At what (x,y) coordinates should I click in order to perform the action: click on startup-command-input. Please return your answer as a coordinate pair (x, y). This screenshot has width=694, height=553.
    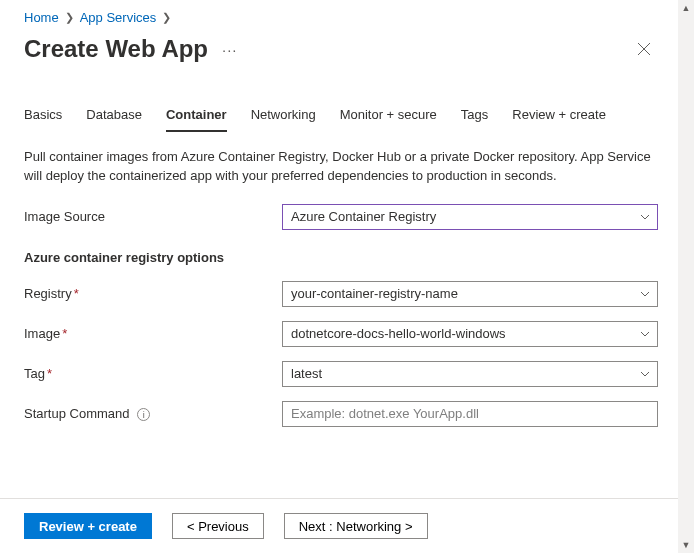
    Looking at the image, I should click on (470, 414).